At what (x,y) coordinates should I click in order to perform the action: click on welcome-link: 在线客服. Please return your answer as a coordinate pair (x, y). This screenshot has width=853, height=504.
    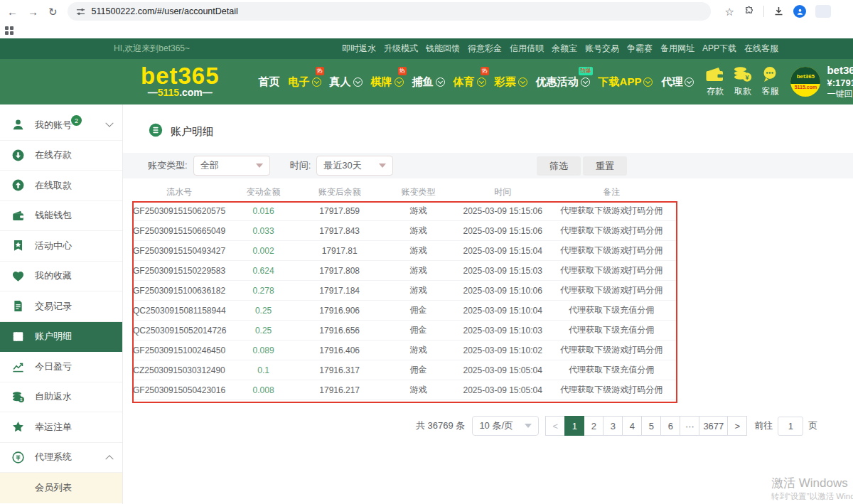
    Looking at the image, I should click on (761, 48).